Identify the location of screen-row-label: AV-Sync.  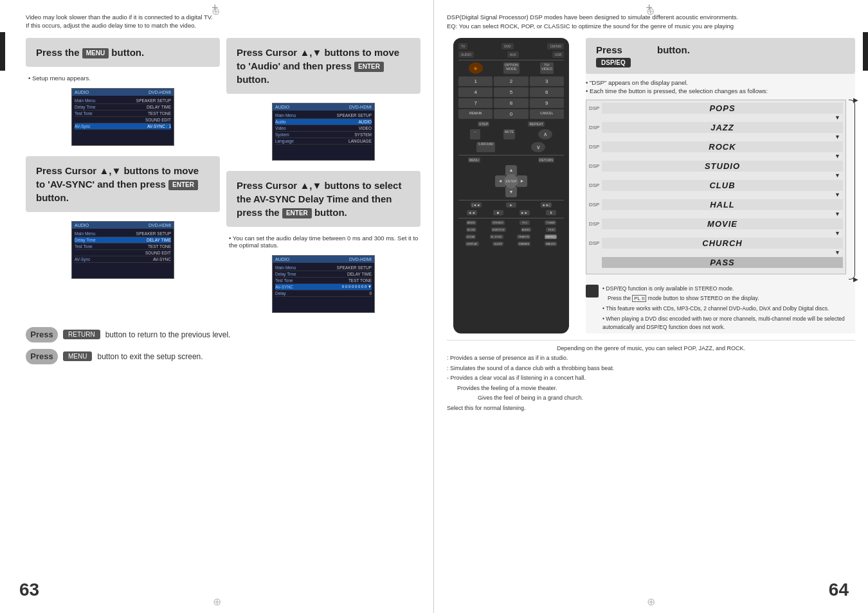
(82, 126).